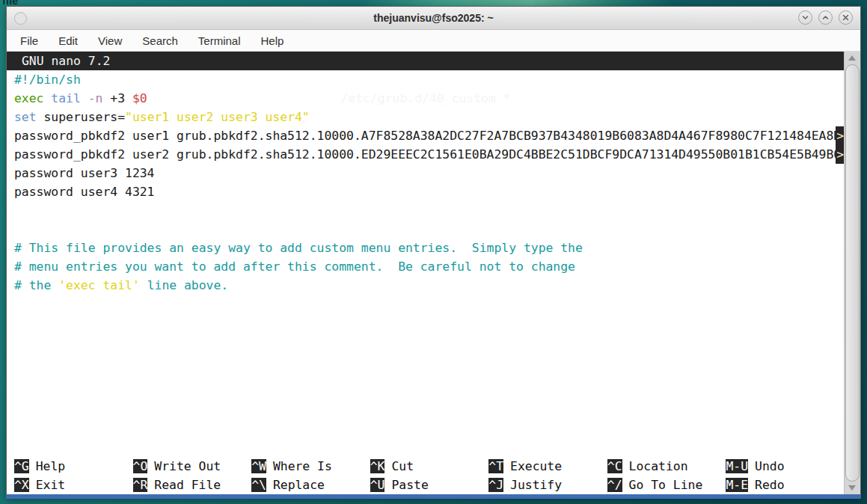 The image size is (867, 504). What do you see at coordinates (429, 136) in the screenshot?
I see `editor-line: password_pbkdf2 user1 grub.pbkdf2.sha512…` at bounding box center [429, 136].